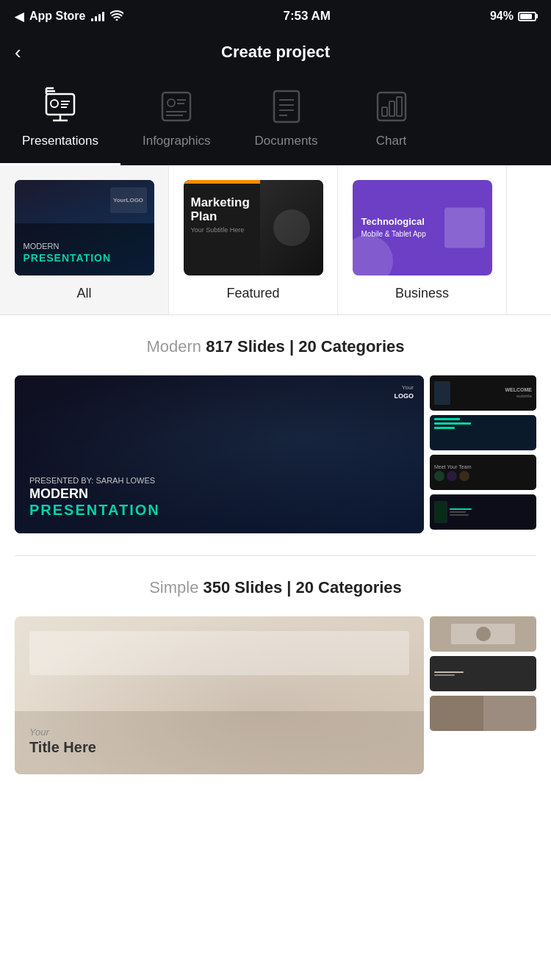 This screenshot has width=551, height=980. I want to click on presentations-icon, so click(60, 107).